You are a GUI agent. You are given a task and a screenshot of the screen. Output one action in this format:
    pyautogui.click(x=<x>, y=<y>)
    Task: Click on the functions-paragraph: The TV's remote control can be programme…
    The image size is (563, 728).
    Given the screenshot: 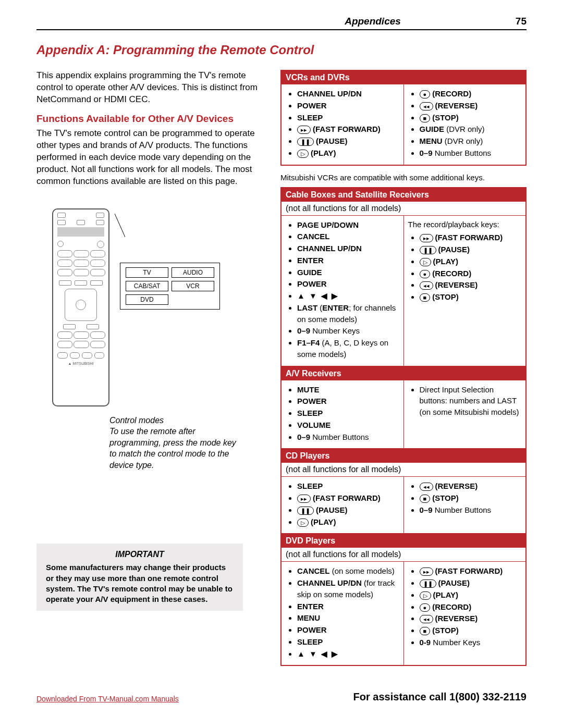 What is the action you would take?
    pyautogui.click(x=151, y=157)
    